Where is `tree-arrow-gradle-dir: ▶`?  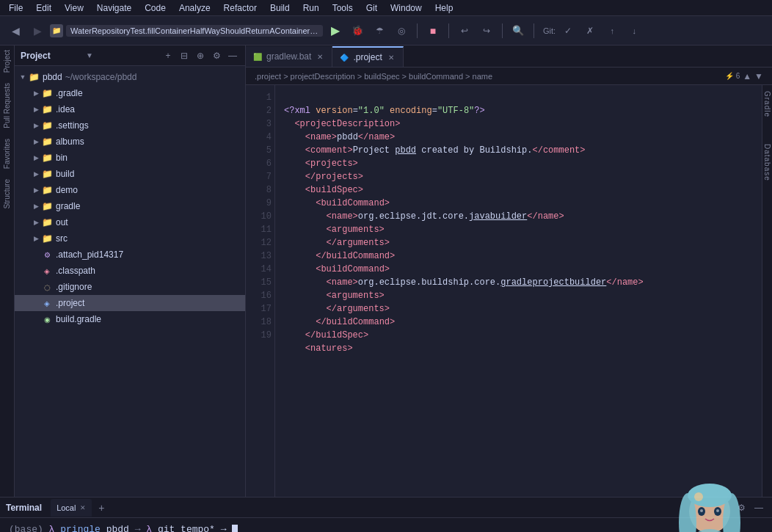
tree-arrow-gradle-dir: ▶ is located at coordinates (36, 206).